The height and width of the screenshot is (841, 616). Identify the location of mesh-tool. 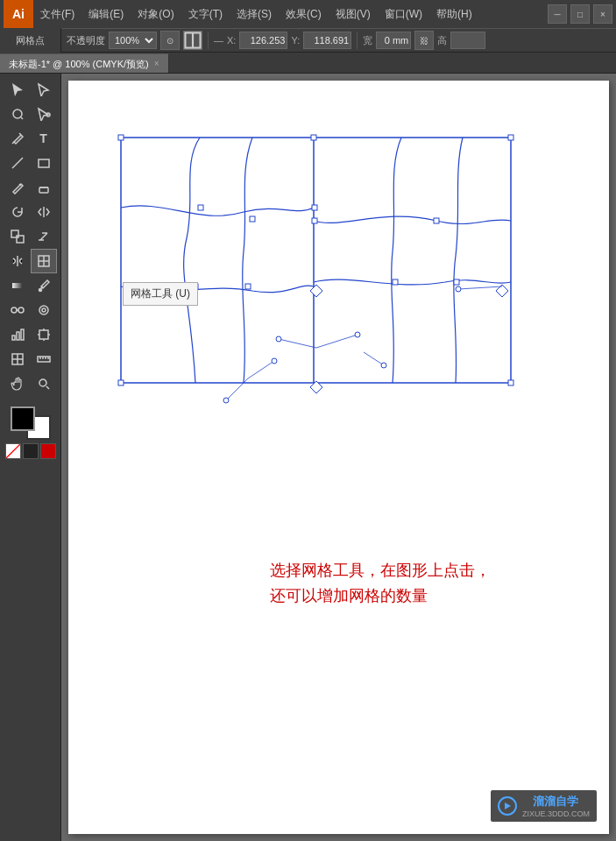
(44, 261).